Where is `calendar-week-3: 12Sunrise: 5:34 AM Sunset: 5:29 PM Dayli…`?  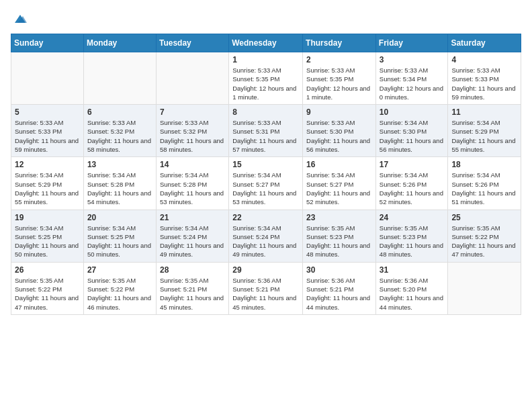 calendar-week-3: 12Sunrise: 5:34 AM Sunset: 5:29 PM Dayli… is located at coordinates (266, 183).